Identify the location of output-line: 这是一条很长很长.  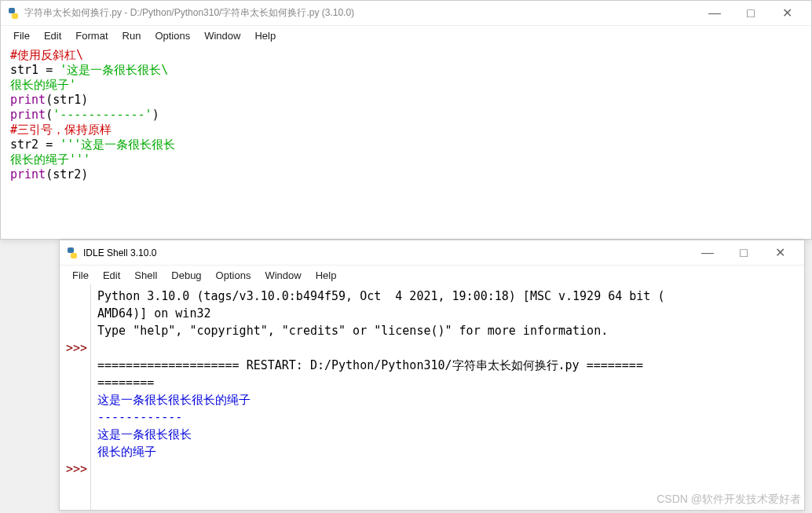
(144, 434).